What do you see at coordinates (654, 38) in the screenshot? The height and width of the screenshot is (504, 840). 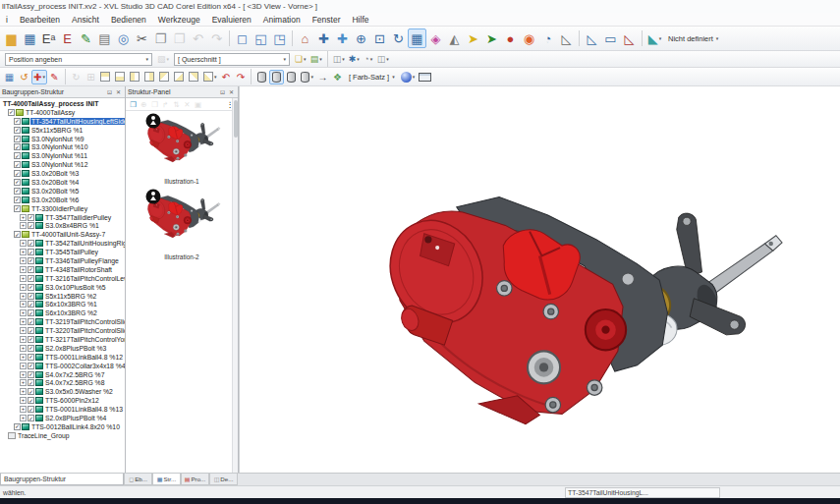 I see `paint-bucket-icon: ◣▾` at bounding box center [654, 38].